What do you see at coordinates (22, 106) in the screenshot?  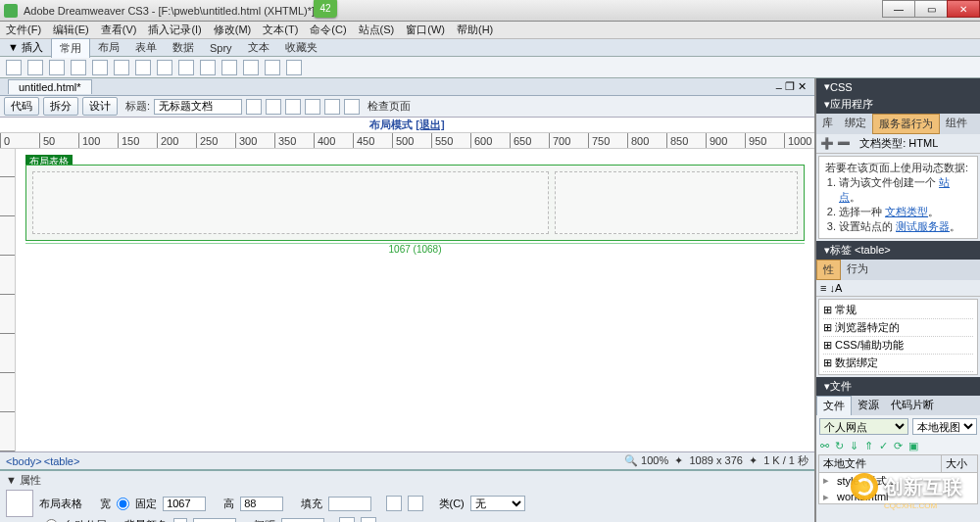 I see `view-code-button: 代码` at bounding box center [22, 106].